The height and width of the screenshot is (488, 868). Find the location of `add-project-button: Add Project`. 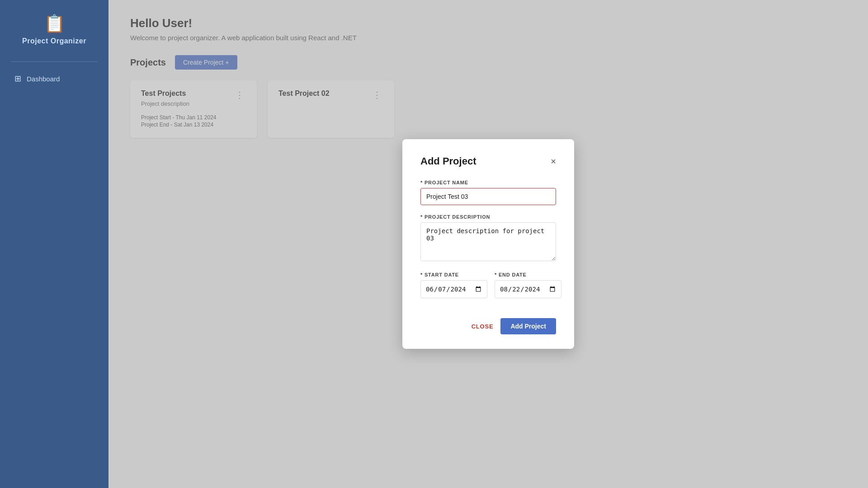

add-project-button: Add Project is located at coordinates (528, 326).